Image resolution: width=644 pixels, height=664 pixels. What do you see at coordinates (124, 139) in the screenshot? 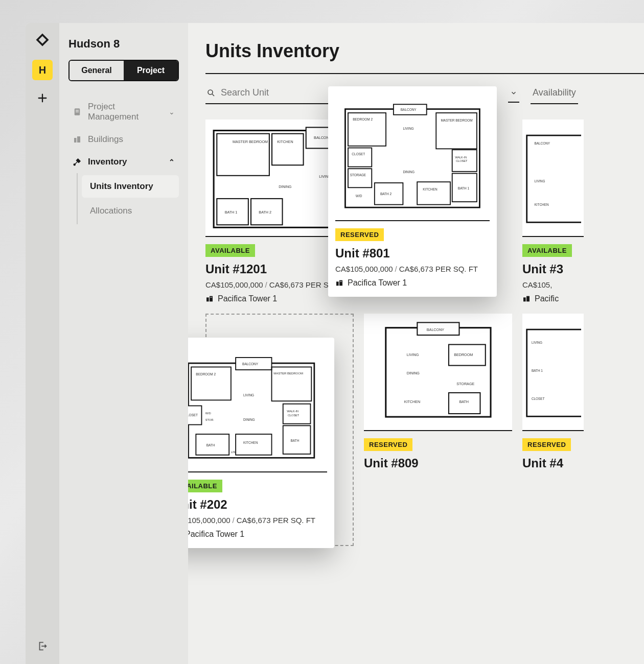
I see `sidebar-item-buildings: Buildings` at bounding box center [124, 139].